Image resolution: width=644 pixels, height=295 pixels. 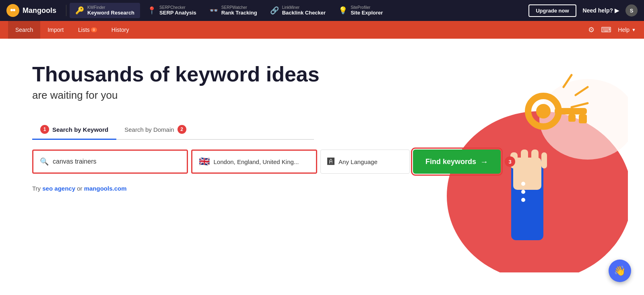 I want to click on find-keywords-button: Find keywords →, so click(x=457, y=162).